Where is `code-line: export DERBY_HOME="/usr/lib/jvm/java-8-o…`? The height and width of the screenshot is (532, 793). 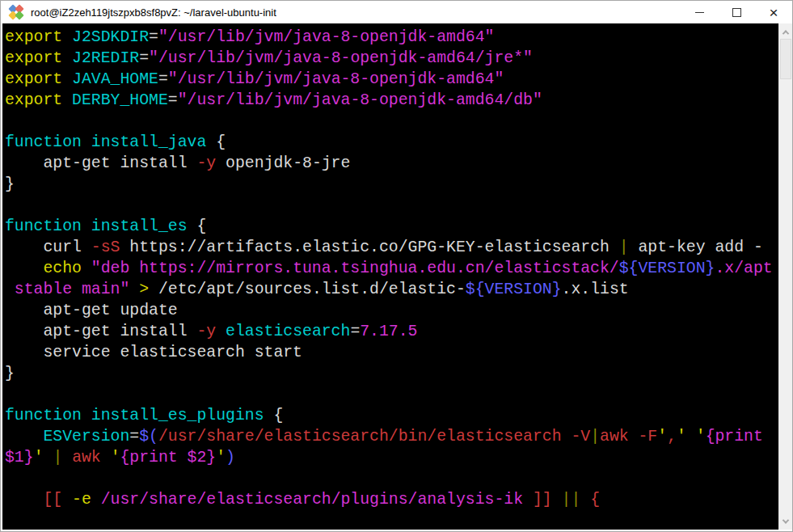
code-line: export DERBY_HOME="/usr/lib/jvm/java-8-o… is located at coordinates (391, 100).